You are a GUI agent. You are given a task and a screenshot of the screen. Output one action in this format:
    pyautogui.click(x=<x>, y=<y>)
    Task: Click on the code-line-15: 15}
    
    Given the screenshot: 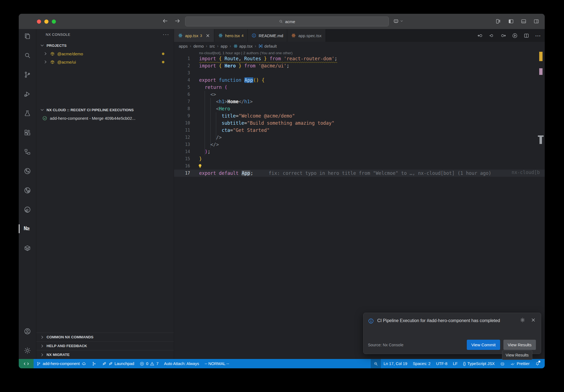 What is the action you would take?
    pyautogui.click(x=359, y=159)
    